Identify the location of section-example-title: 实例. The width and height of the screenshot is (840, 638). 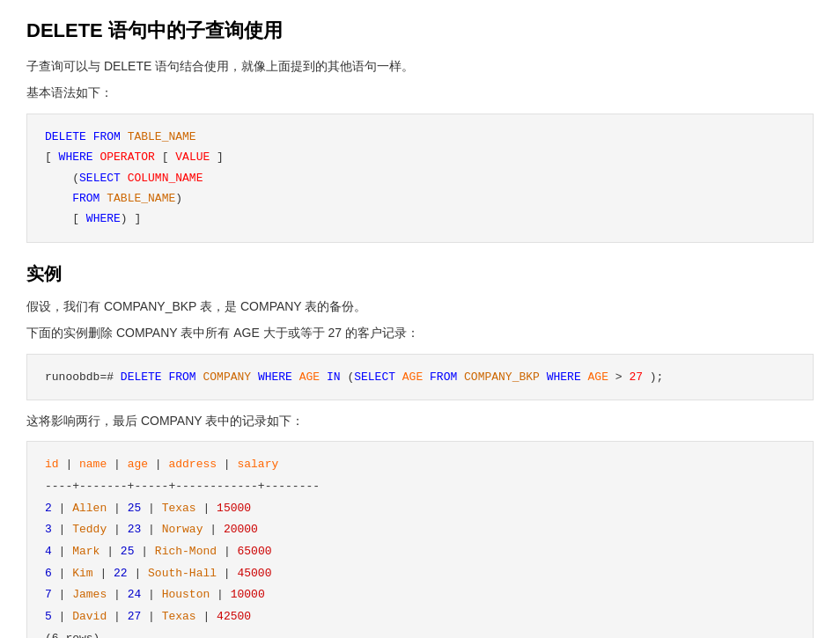
(420, 275).